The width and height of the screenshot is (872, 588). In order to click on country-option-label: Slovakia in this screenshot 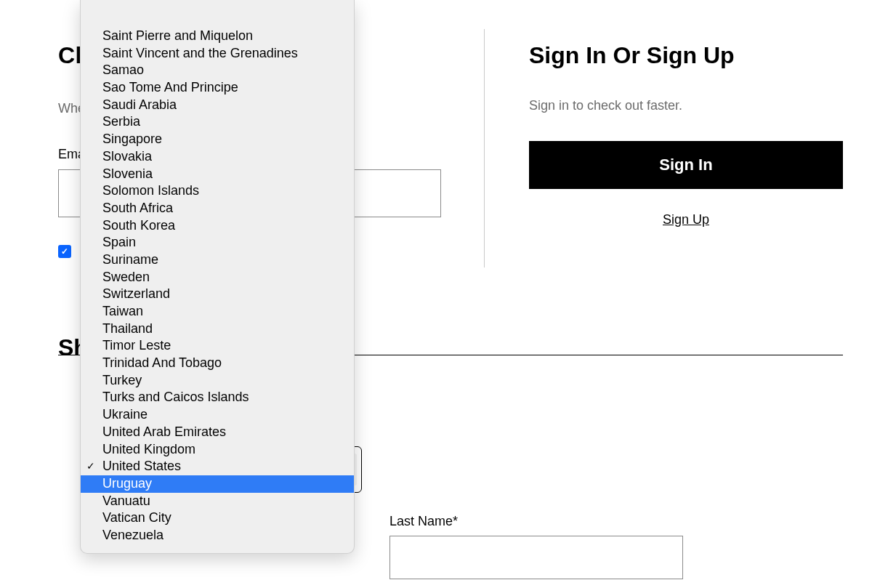, I will do `click(127, 157)`.